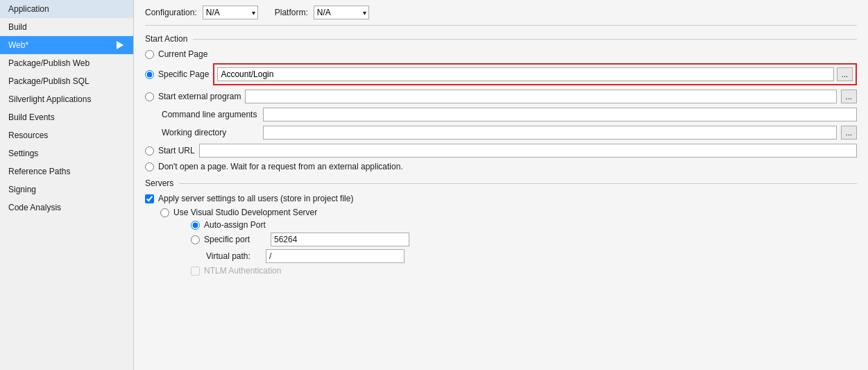 Image resolution: width=868 pixels, height=370 pixels. What do you see at coordinates (501, 183) in the screenshot?
I see `servers-heading: Servers` at bounding box center [501, 183].